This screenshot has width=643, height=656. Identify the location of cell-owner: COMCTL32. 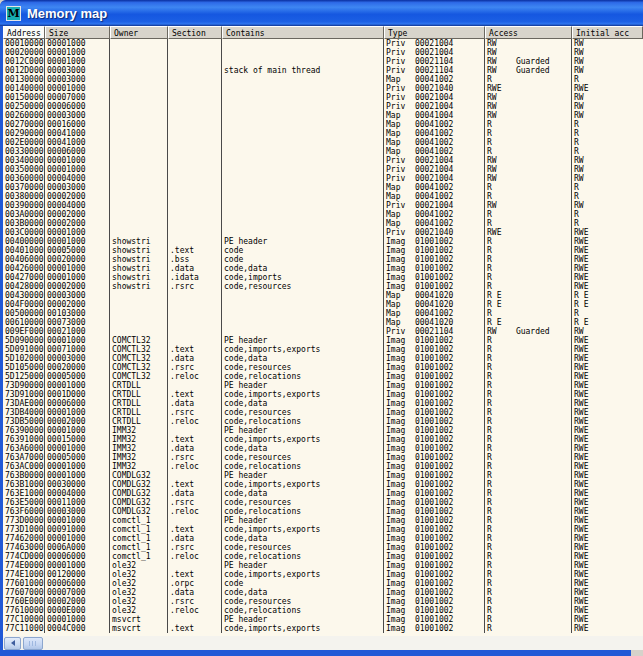
(139, 358).